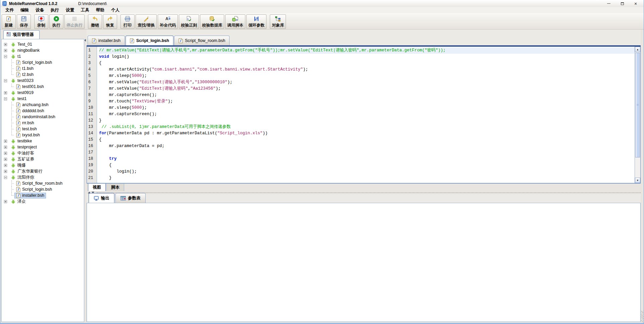 This screenshot has height=324, width=644. Describe the element at coordinates (25, 68) in the screenshot. I see `tree-item-t1.bsh: Jt1.bsh` at that location.